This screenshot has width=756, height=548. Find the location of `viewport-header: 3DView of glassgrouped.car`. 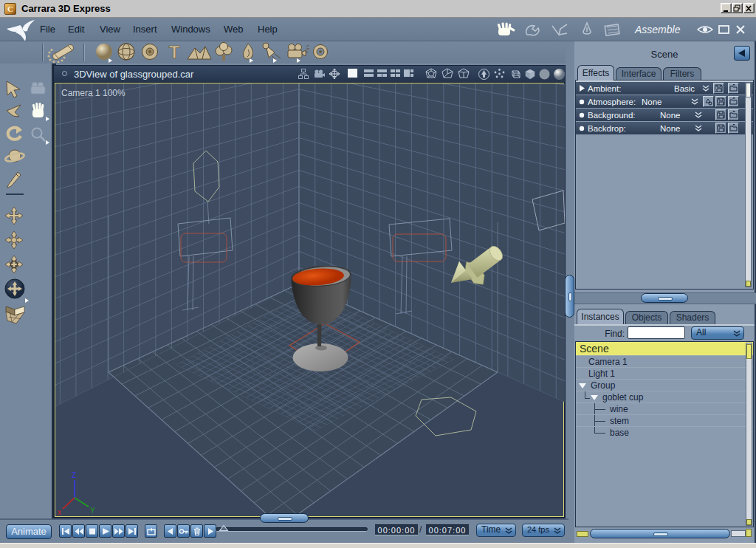

viewport-header: 3DView of glassgrouped.car is located at coordinates (309, 74).